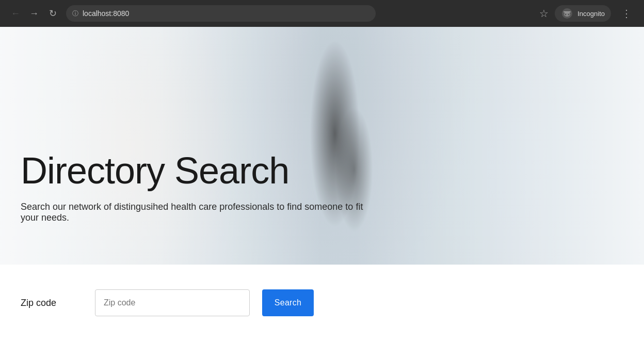  What do you see at coordinates (221, 13) in the screenshot?
I see `address-bar: ⓘ localhost:8080` at bounding box center [221, 13].